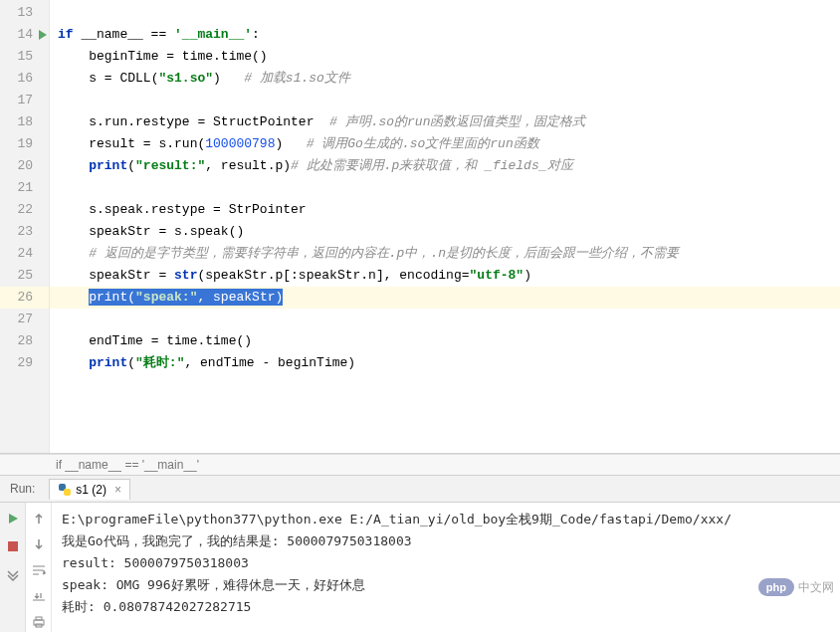 The image size is (840, 632). I want to click on run-toolbar, so click(13, 567).